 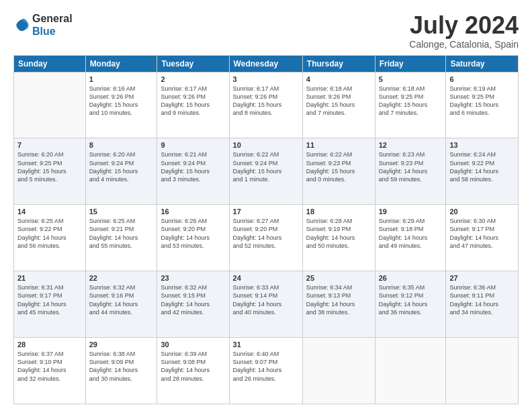 I want to click on day-cell: 2Sunrise: 6:17 AM Sunset: 9:26 PM Daylig…, so click(x=193, y=105).